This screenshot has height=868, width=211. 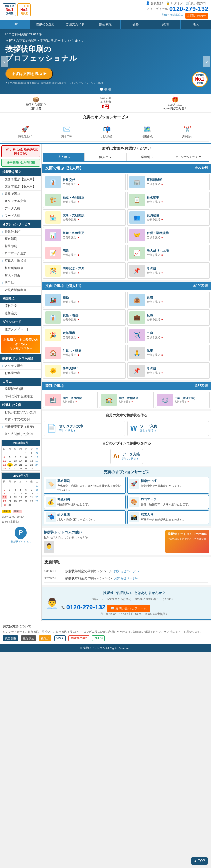 I want to click on card-sonota-kojin: 📌 その他 文例を見る ●, so click(x=169, y=371).